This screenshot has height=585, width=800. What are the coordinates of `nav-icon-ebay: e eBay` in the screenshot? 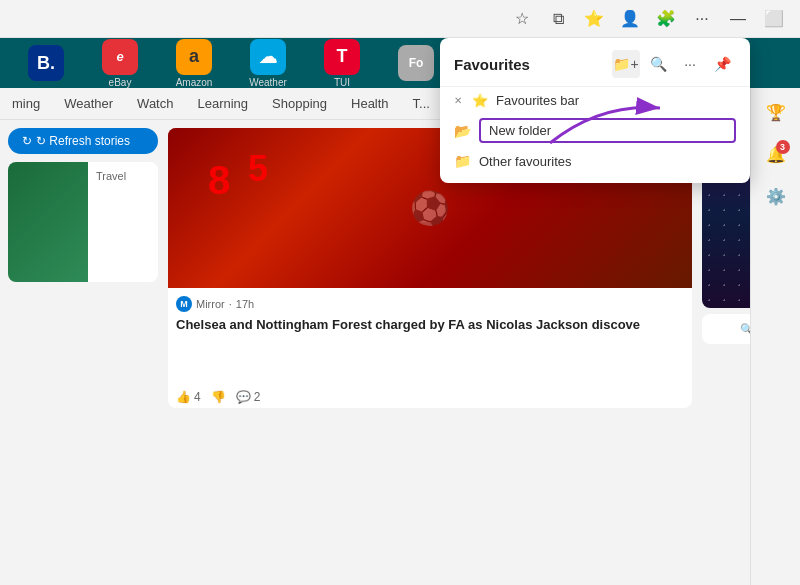 It's located at (120, 64).